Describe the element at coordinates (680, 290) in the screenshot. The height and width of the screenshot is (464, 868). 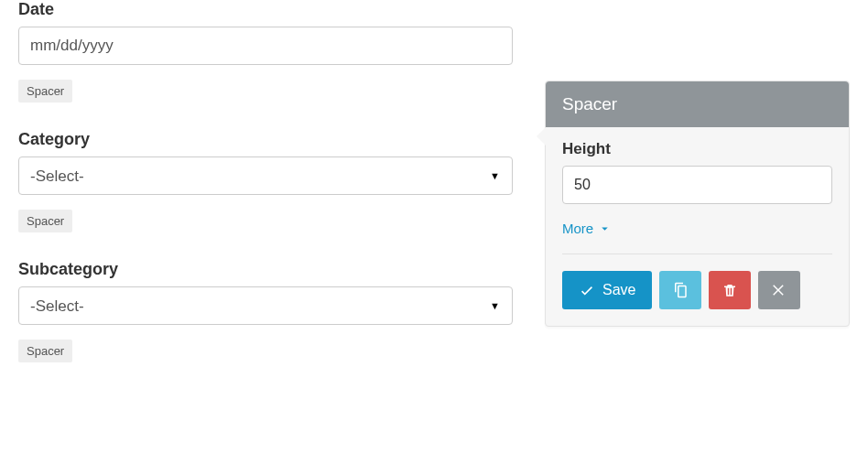
I see `copy-button` at that location.